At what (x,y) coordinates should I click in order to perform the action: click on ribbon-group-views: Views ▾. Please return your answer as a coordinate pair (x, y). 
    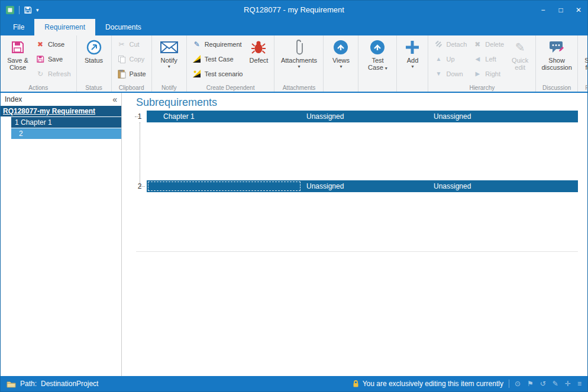
    Looking at the image, I should click on (341, 64).